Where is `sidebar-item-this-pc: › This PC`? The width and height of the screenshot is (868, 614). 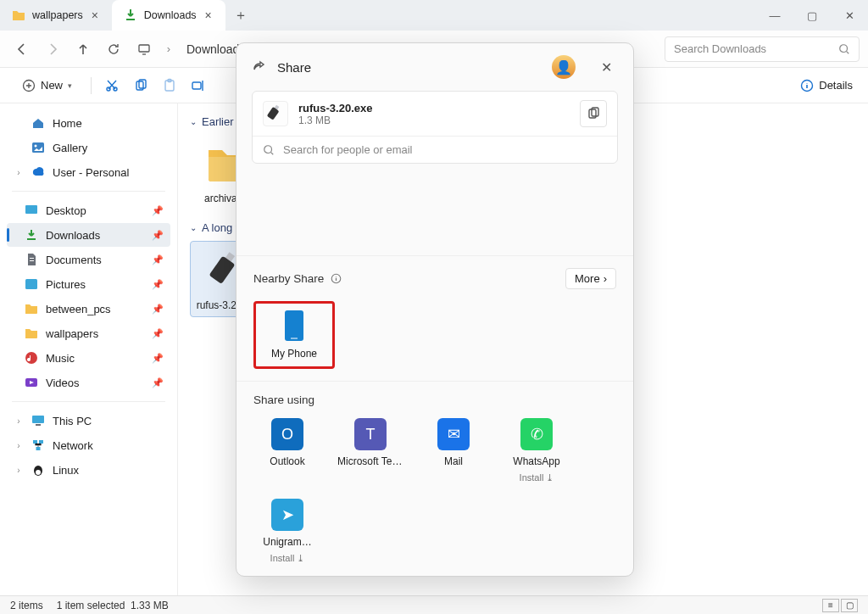 sidebar-item-this-pc: › This PC is located at coordinates (88, 421).